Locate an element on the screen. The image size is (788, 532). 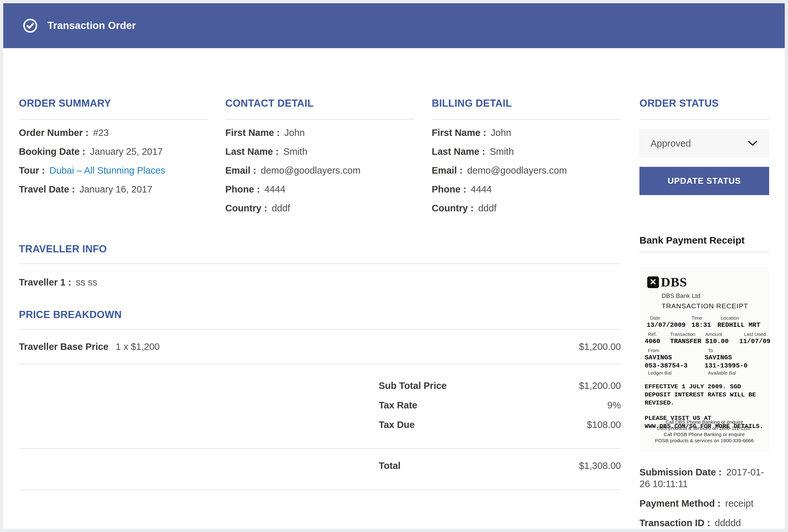
receipt-time-value: 18:31 is located at coordinates (705, 325).